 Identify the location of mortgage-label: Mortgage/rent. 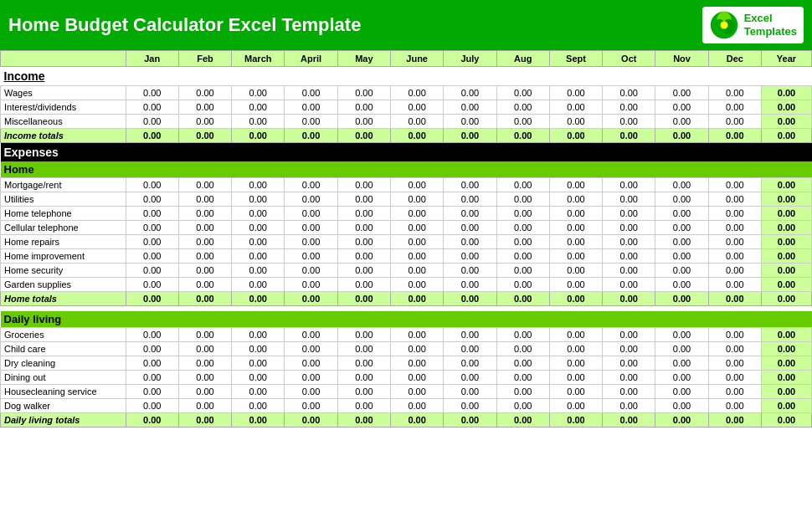
(64, 186).